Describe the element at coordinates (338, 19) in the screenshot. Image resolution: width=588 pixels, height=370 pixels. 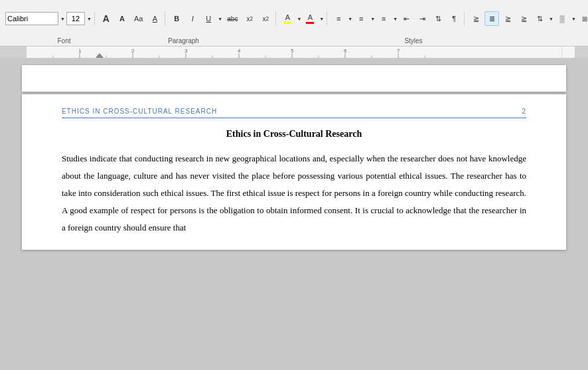
I see `bullets-button: ≡` at that location.